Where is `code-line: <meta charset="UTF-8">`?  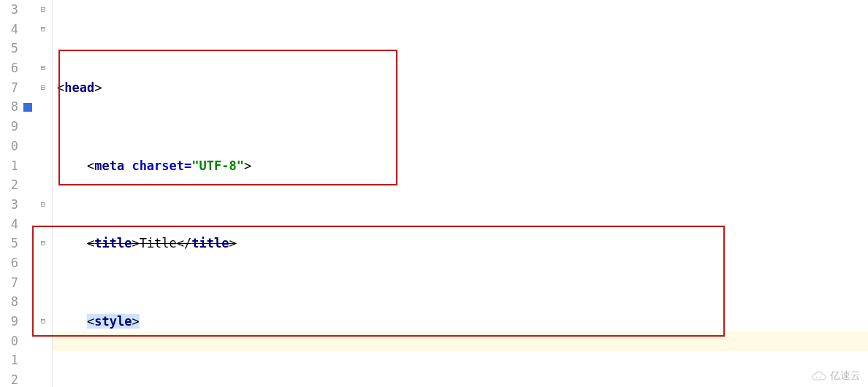
code-line: <meta charset="UTF-8"> is located at coordinates (462, 166).